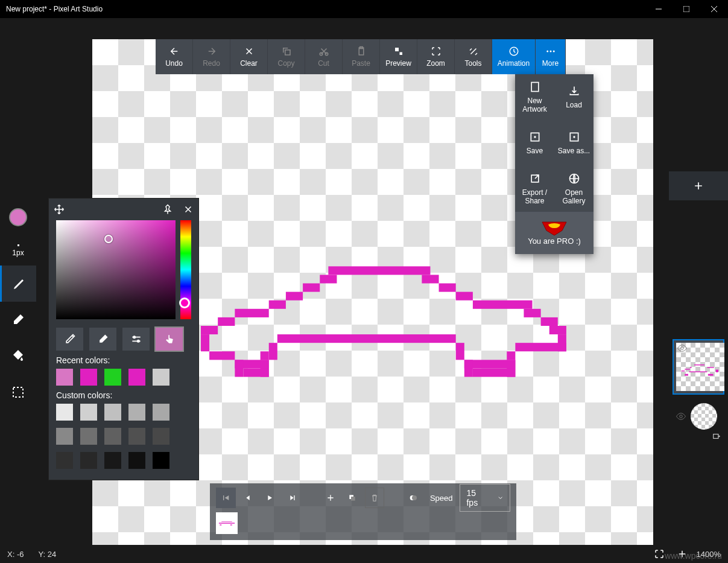 The width and height of the screenshot is (728, 563). Describe the element at coordinates (574, 105) in the screenshot. I see `load-label: Load` at that location.